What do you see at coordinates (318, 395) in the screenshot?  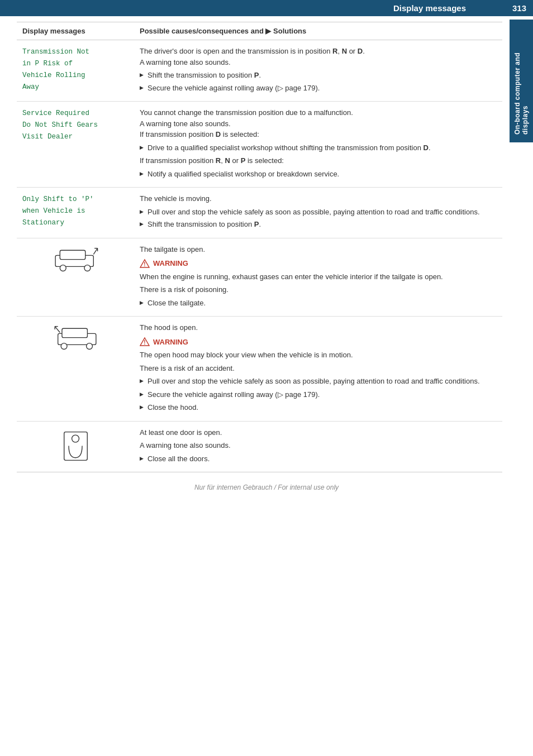 I see `solution-item: Secure the vehicle against rolling away …` at bounding box center [318, 395].